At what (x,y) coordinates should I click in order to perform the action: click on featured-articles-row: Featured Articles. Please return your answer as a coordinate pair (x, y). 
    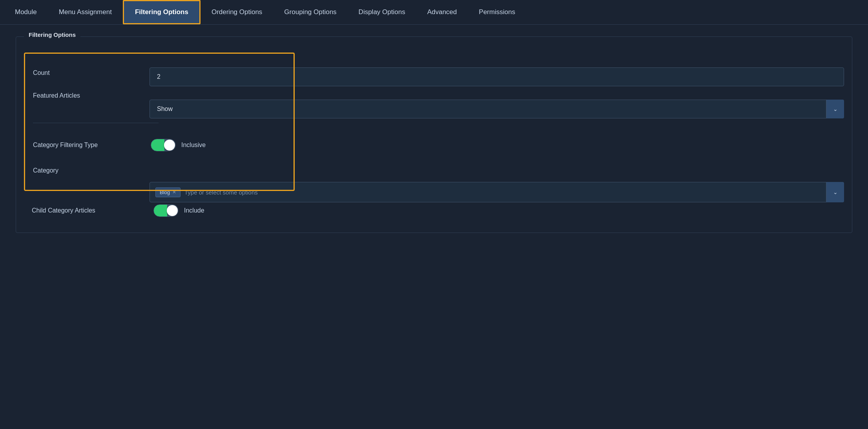
    Looking at the image, I should click on (163, 96).